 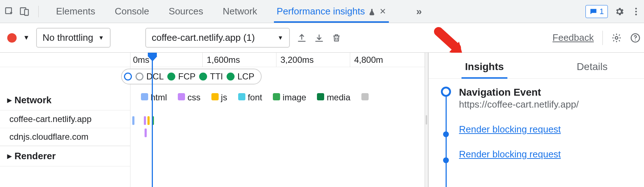 What do you see at coordinates (322, 12) in the screenshot?
I see `devtools-tabstrip: Elements Console Sources Network Perform…` at bounding box center [322, 12].